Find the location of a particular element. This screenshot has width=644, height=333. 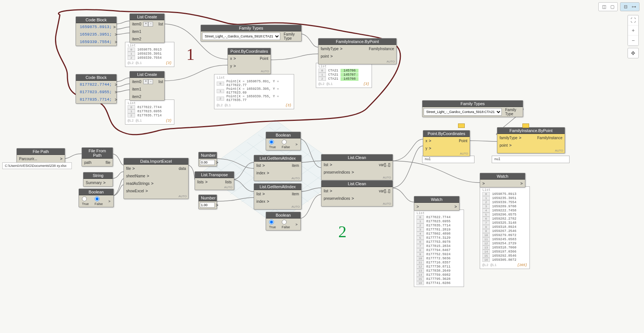

code-line: 1659875.8913; is located at coordinates (95, 27).